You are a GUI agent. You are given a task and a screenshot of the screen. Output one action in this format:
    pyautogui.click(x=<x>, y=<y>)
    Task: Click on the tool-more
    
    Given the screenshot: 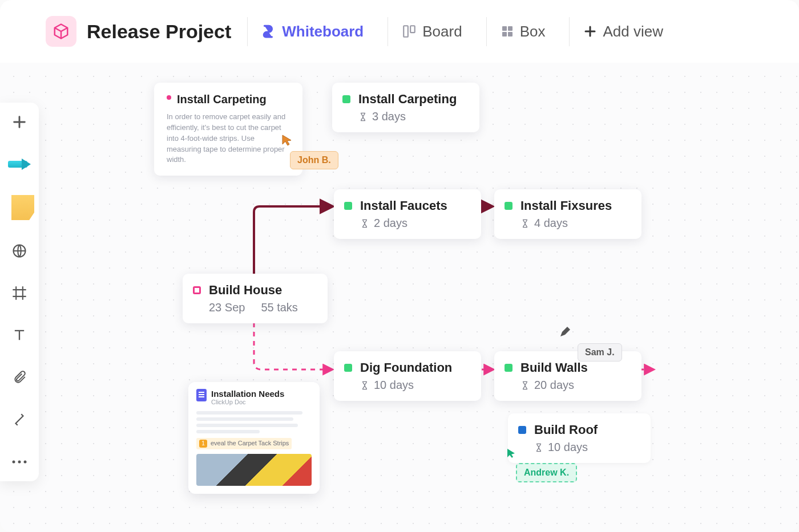 What is the action you would take?
    pyautogui.click(x=19, y=462)
    